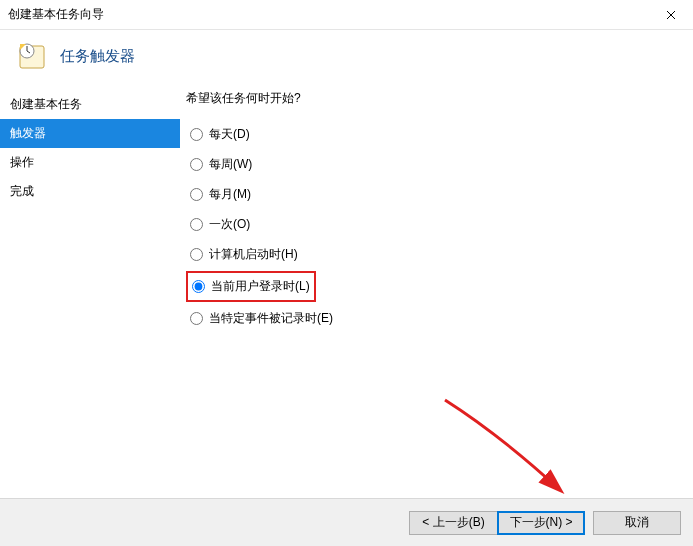  Describe the element at coordinates (230, 194) in the screenshot. I see `radio-monthly-label: 每月(M)` at that location.